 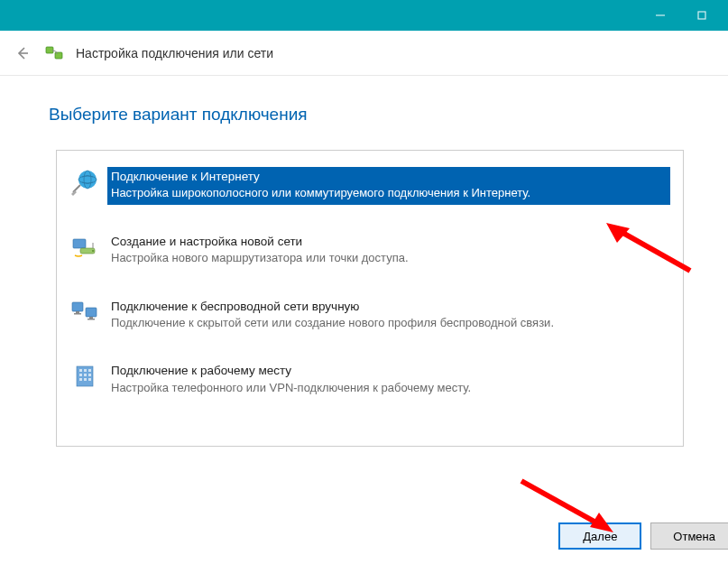 I want to click on header-title: Настройка подключения или сети, so click(x=175, y=53).